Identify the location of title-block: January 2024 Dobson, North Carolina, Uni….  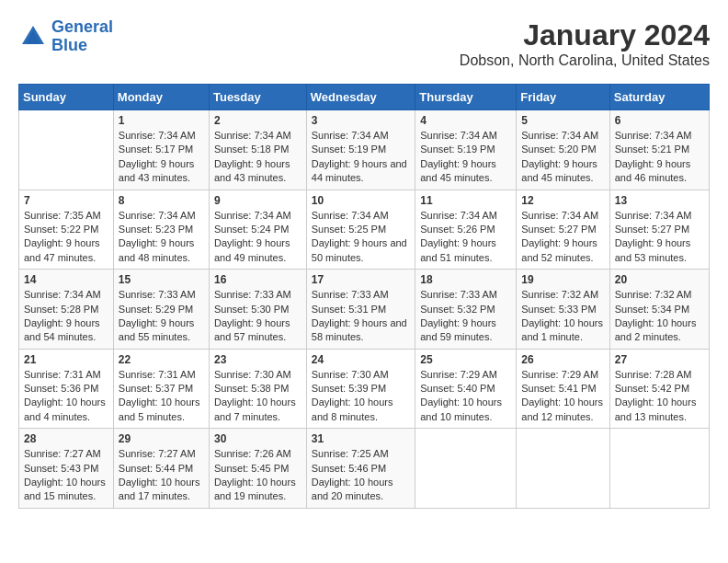
(585, 44).